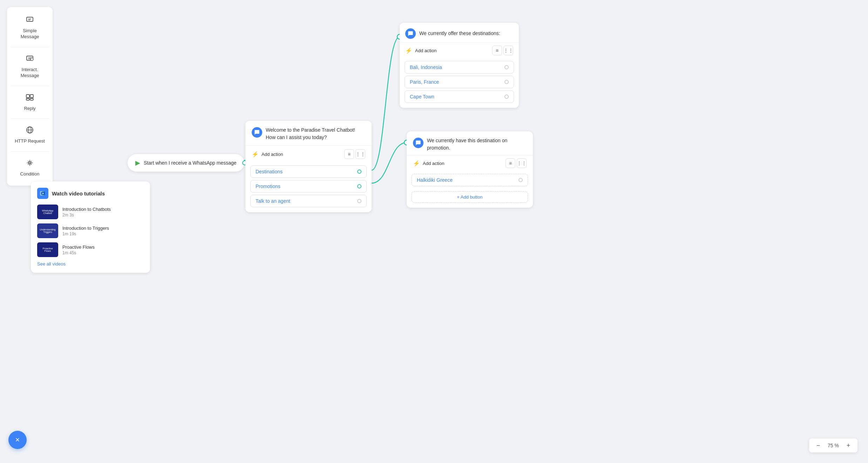 The height and width of the screenshot is (463, 868). Describe the element at coordinates (316, 134) in the screenshot. I see `welcome-message-text: Welcome to the Paradise Travel Chatbot! …` at that location.